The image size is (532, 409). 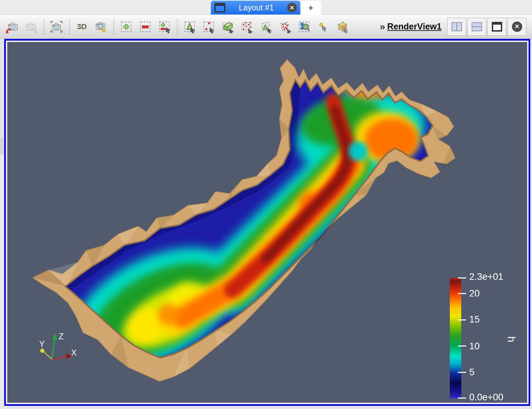 What do you see at coordinates (247, 27) in the screenshot?
I see `select-points-through-icon` at bounding box center [247, 27].